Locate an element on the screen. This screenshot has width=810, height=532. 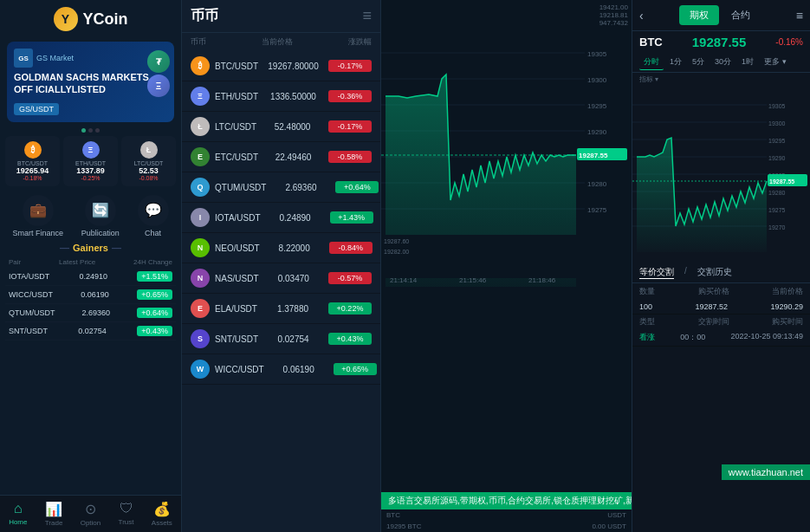
ticker-ltc-left: Ł LTC/USDT is located at coordinates (224, 127).